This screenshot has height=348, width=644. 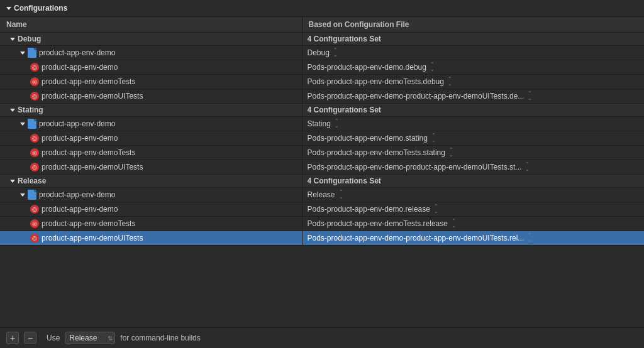 What do you see at coordinates (473, 25) in the screenshot?
I see `col-header-config: Based on Configuration File` at bounding box center [473, 25].